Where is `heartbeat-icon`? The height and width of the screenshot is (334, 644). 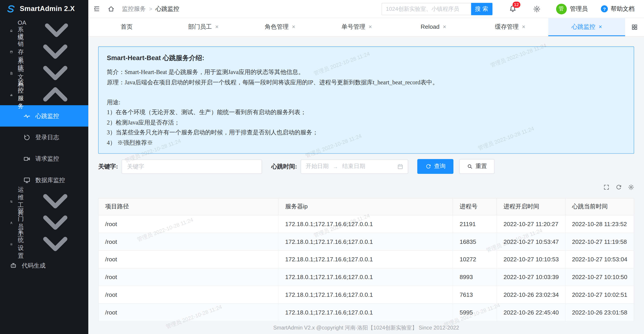
heartbeat-icon is located at coordinates (27, 116).